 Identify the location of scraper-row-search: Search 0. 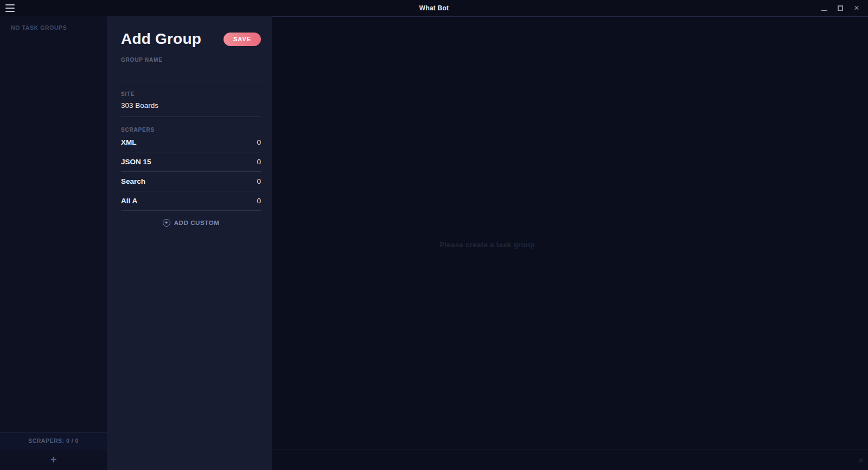
(191, 182).